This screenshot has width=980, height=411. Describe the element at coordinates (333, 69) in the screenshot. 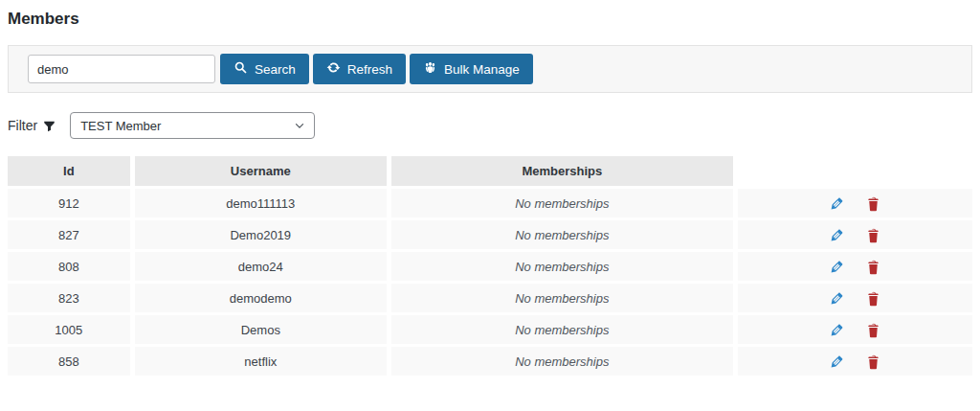

I see `refresh-icon` at that location.